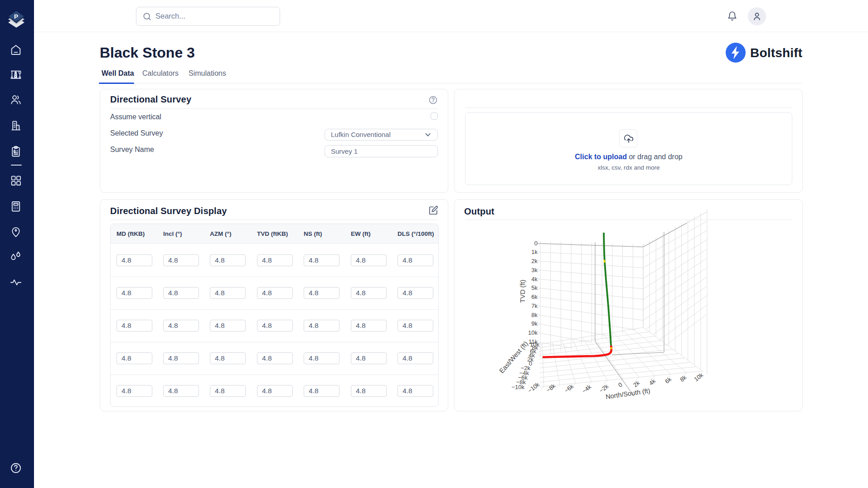 The width and height of the screenshot is (868, 488). Describe the element at coordinates (534, 288) in the screenshot. I see `svg-text: 5k` at that location.